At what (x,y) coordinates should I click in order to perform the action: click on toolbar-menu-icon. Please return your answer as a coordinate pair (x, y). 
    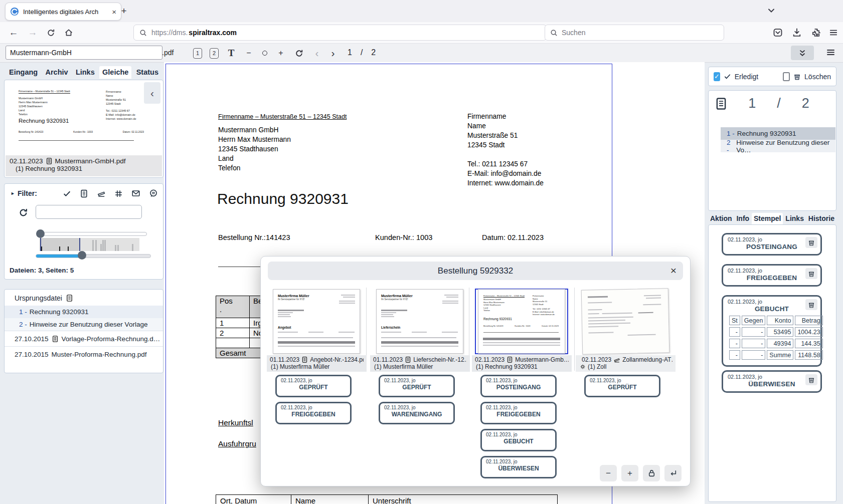
    Looking at the image, I should click on (830, 52).